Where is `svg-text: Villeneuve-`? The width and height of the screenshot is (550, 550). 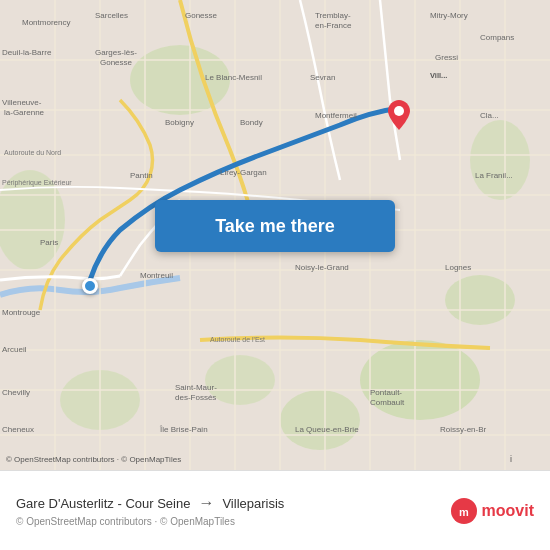
svg-text: Villeneuve- is located at coordinates (22, 102).